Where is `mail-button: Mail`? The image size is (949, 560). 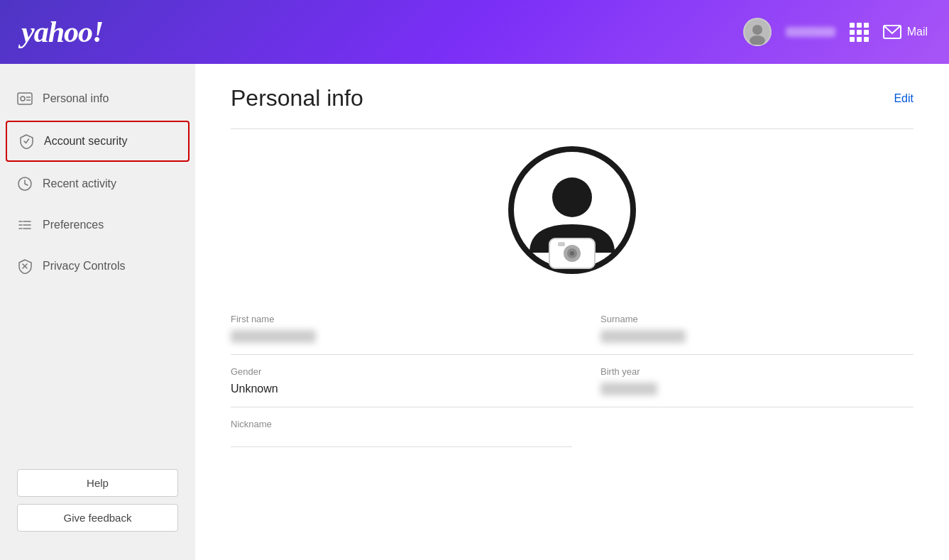 mail-button: Mail is located at coordinates (906, 32).